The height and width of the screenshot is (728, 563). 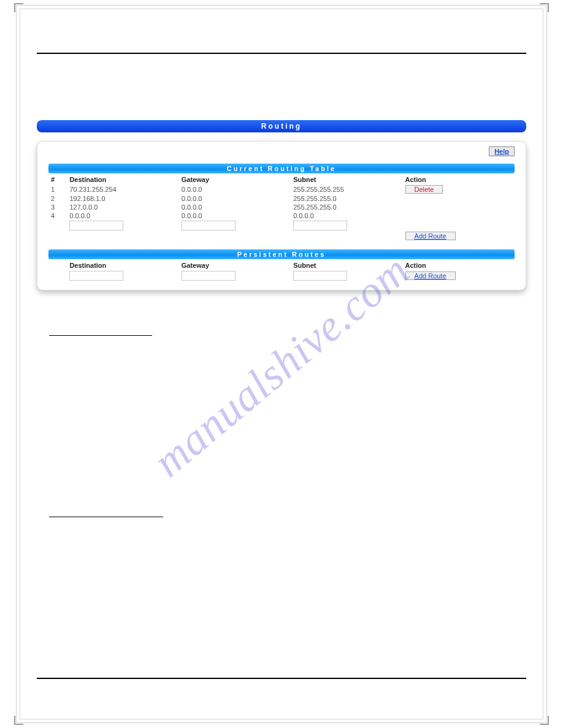 What do you see at coordinates (123, 207) in the screenshot?
I see `cell-dest: 127.0.0.0` at bounding box center [123, 207].